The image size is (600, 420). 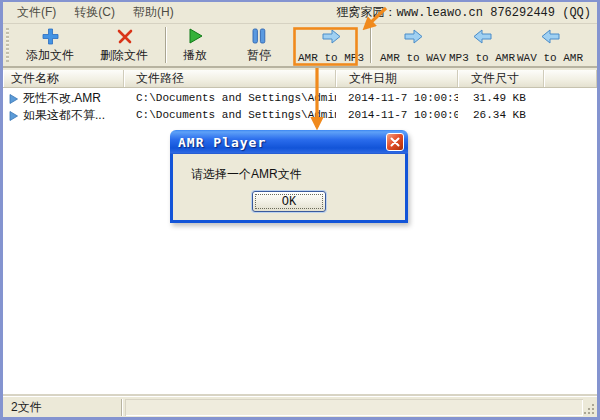 I want to click on column-header-path: 文件路径, so click(x=230, y=78).